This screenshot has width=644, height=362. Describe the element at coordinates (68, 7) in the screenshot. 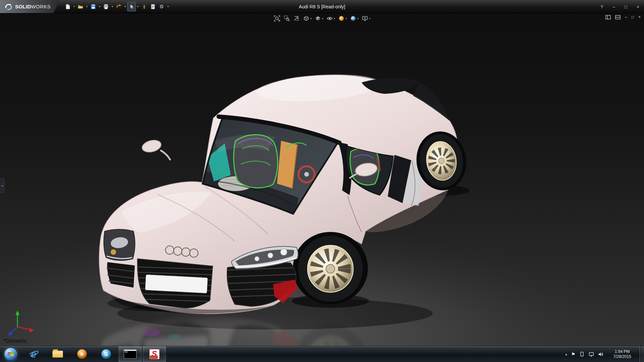

I see `new-document-icon` at that location.